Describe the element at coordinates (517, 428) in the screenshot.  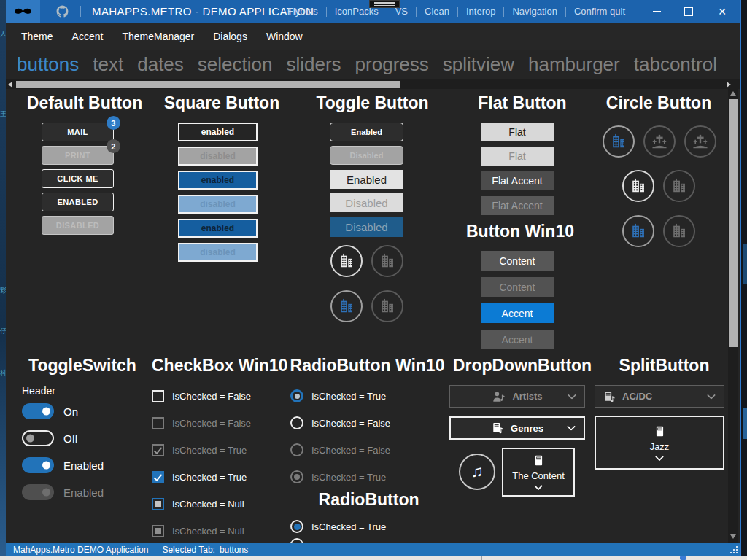
I see `genres-dropdown-button: Genres` at that location.